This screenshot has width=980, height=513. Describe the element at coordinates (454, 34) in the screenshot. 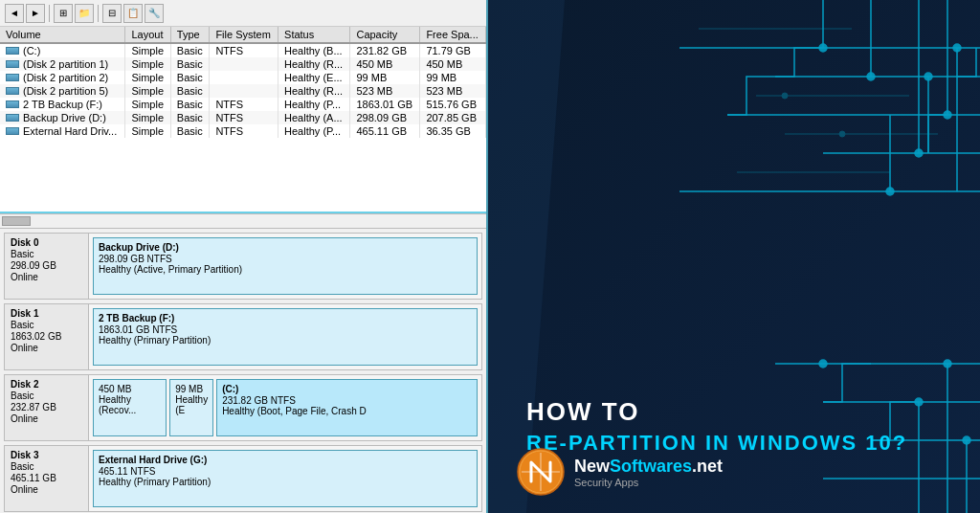

I see `col-free: Free Spa...` at that location.